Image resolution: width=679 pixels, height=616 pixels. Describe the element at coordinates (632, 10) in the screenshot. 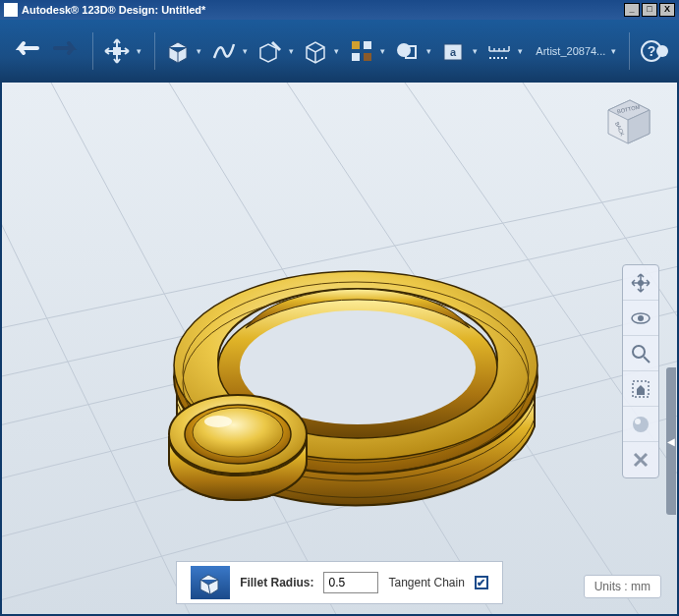

I see `minimize-button: _` at that location.